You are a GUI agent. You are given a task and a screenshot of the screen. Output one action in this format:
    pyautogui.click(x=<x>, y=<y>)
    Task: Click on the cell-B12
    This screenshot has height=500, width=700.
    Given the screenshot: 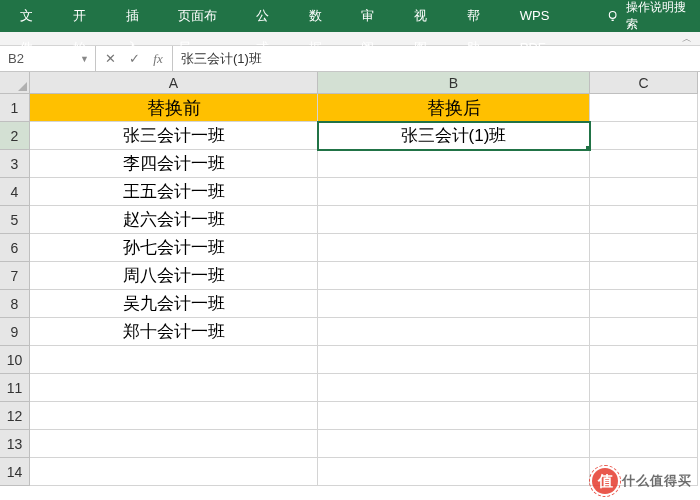 What is the action you would take?
    pyautogui.click(x=454, y=416)
    